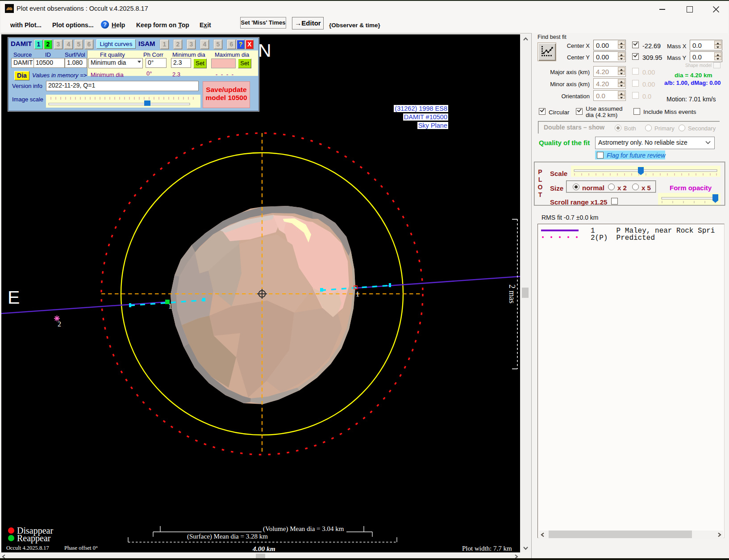  Describe the element at coordinates (487, 548) in the screenshot. I see `svg-text: Plot width: 7.7 km` at that location.